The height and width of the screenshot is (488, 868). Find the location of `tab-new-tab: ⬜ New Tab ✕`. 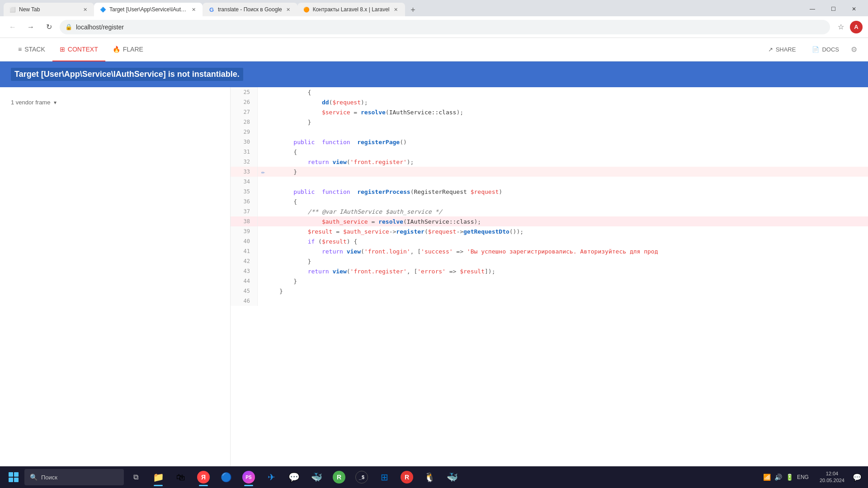

tab-new-tab: ⬜ New Tab ✕ is located at coordinates (49, 9).